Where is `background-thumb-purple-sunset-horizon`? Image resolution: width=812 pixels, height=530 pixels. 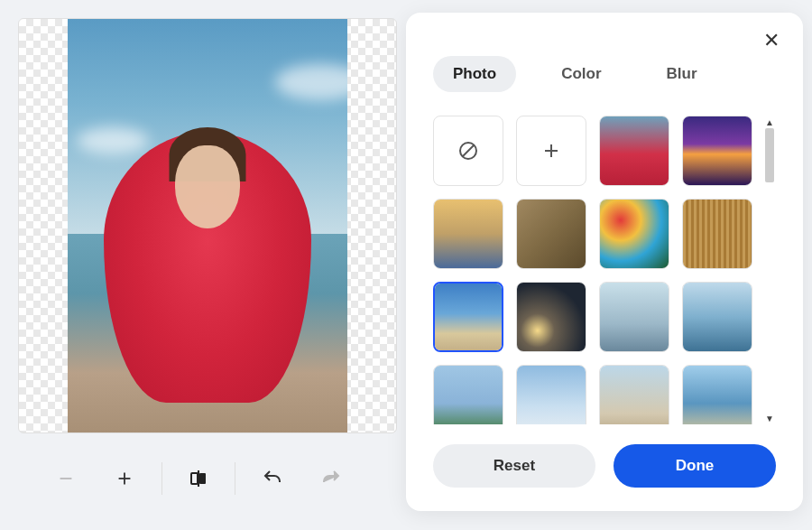 background-thumb-purple-sunset-horizon is located at coordinates (717, 151).